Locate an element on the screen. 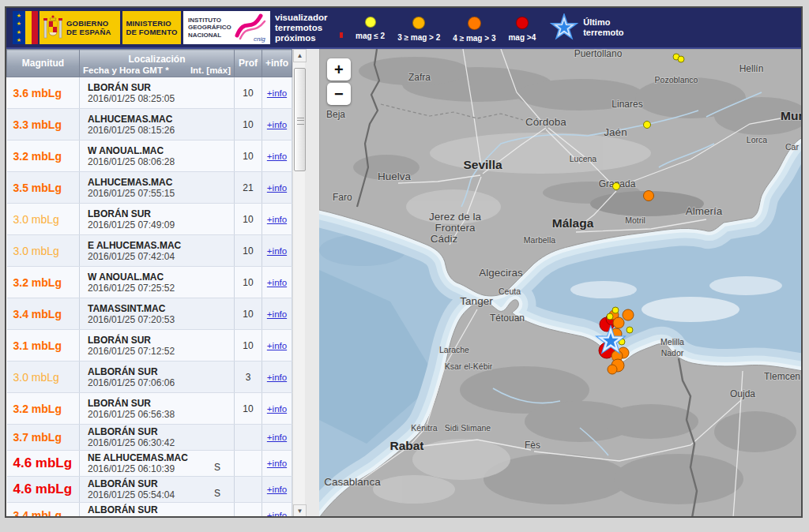  scroll-down-button: ▼ is located at coordinates (300, 511).